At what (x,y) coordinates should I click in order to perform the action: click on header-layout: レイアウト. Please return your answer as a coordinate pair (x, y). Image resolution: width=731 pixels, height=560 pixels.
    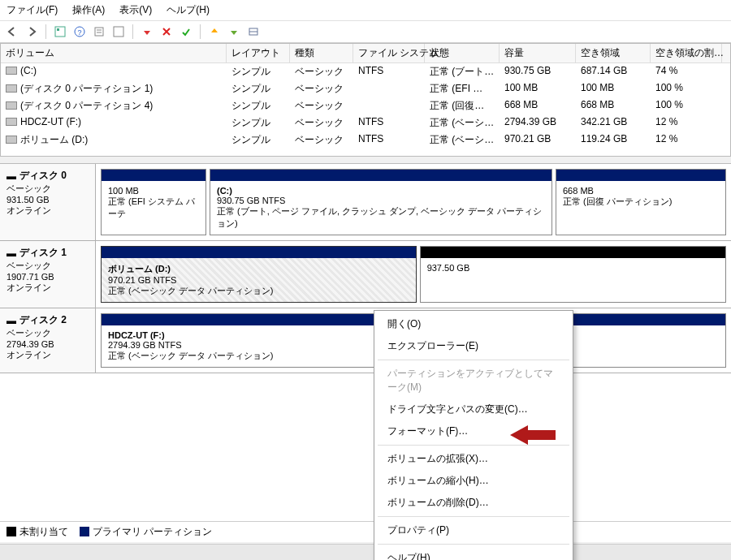
    Looking at the image, I should click on (258, 54).